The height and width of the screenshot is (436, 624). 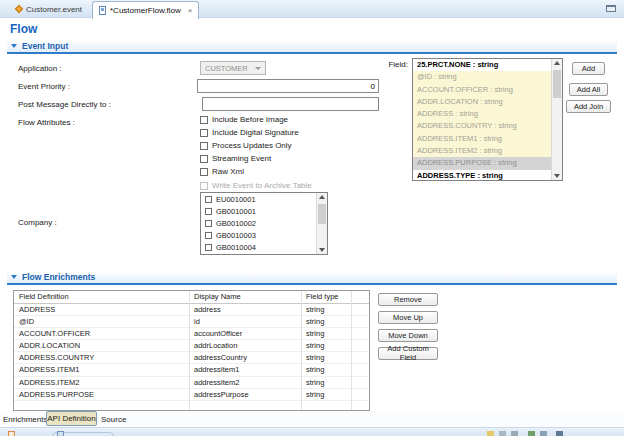 I want to click on field-option: ADDRESS.TYPE : string, so click(x=482, y=176).